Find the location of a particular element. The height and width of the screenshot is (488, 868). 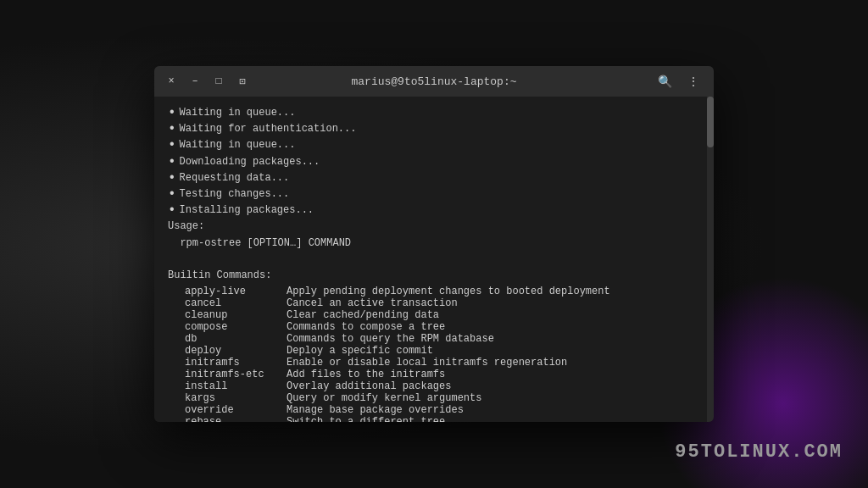

bullet-line-4: • Downloading packages... is located at coordinates (434, 163).